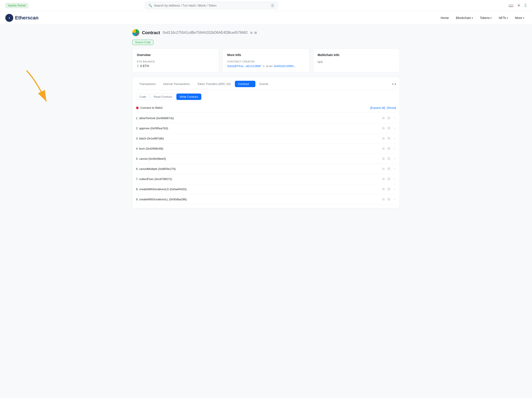 This screenshot has height=398, width=532. What do you see at coordinates (266, 55) in the screenshot?
I see `more-info-title: More Info` at bounding box center [266, 55].